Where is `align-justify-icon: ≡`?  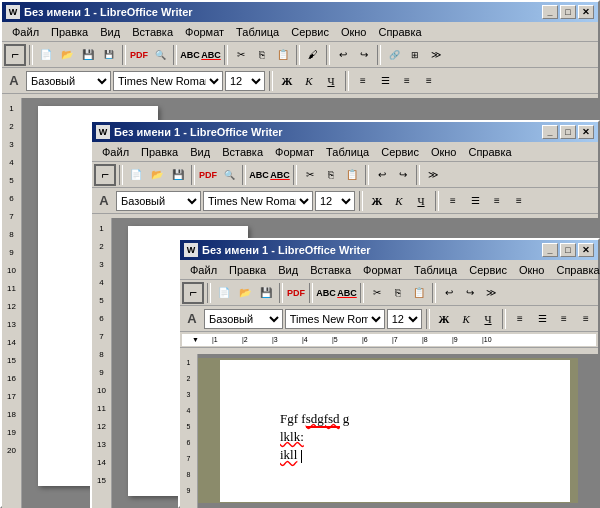 align-justify-icon: ≡ is located at coordinates (429, 81).